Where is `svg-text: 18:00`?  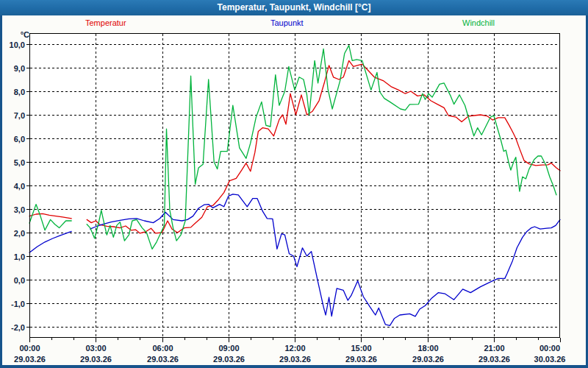
svg-text: 18:00 is located at coordinates (428, 348).